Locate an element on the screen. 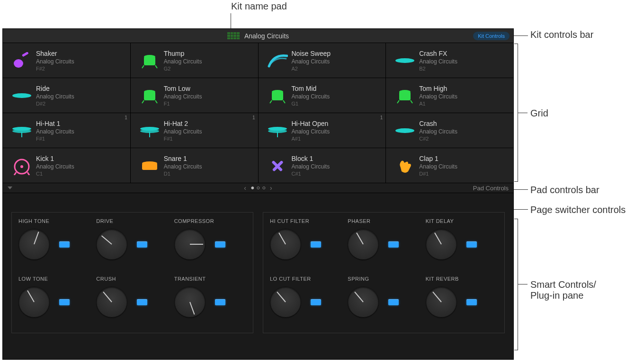 Image resolution: width=635 pixels, height=364 pixels. pad-ride: Ride Analog Circuits D#2 is located at coordinates (66, 96).